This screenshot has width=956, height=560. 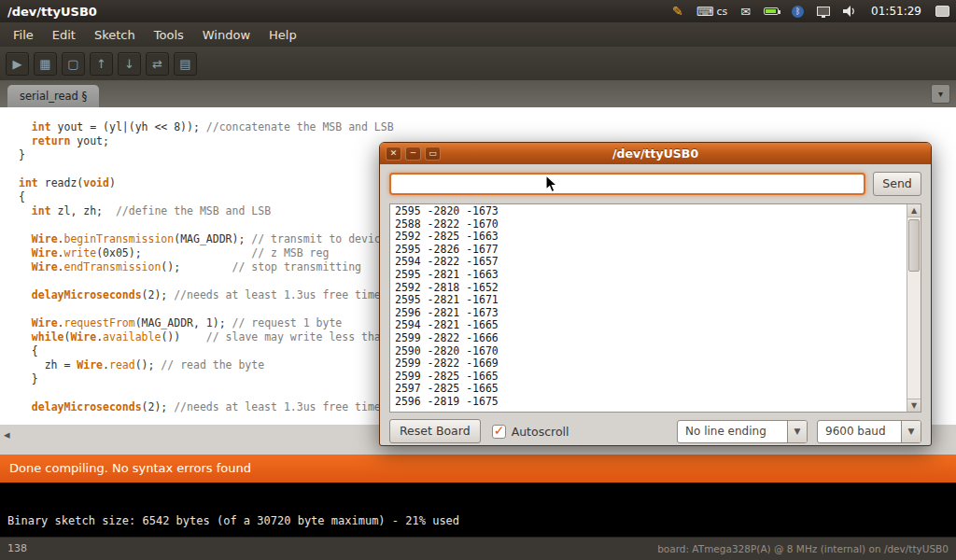 I want to click on battery-indicator, so click(x=771, y=11).